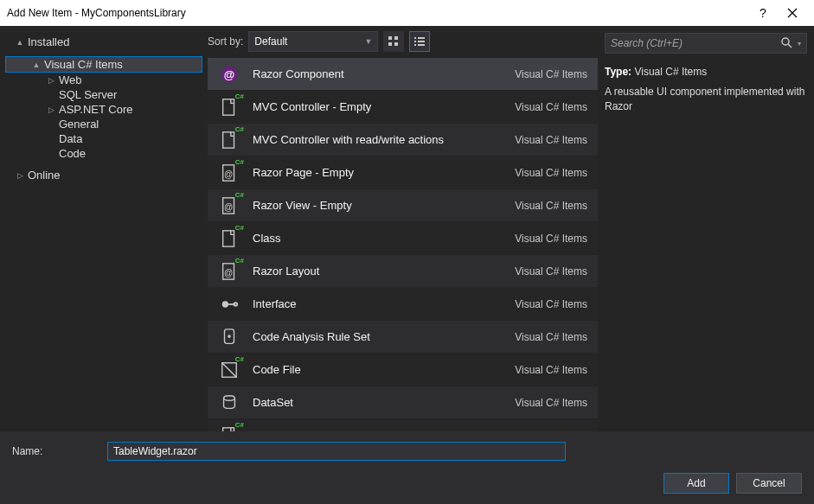  Describe the element at coordinates (377, 337) in the screenshot. I see `template-name: Code Analysis Rule Set` at that location.